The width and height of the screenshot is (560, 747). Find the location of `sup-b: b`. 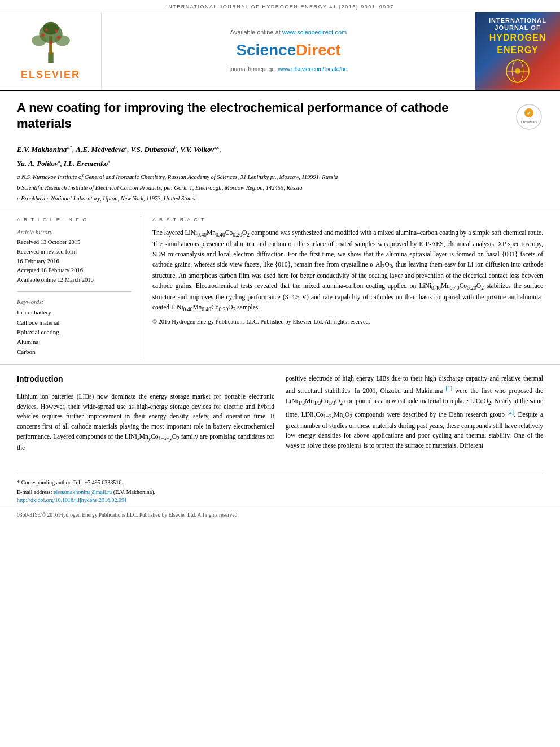

sup-b: b is located at coordinates (176, 148).